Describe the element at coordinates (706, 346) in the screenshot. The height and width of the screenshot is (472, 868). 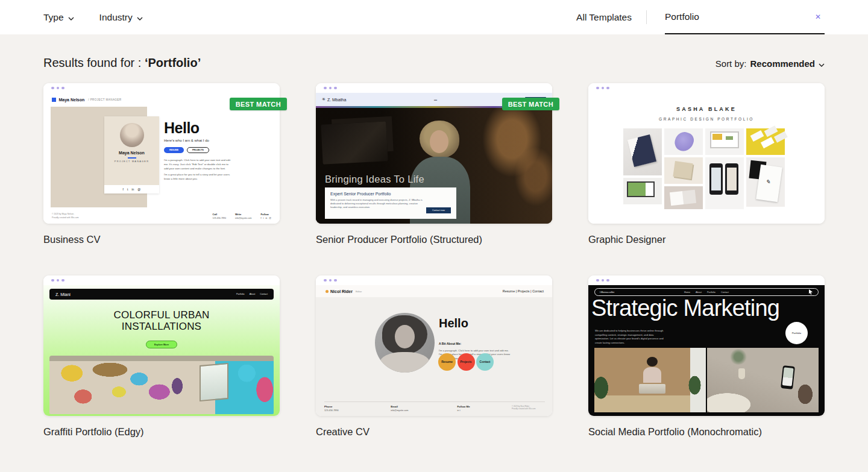
I see `template-preview: I.Moreau.cellini Home About Portfolio Co…` at that location.